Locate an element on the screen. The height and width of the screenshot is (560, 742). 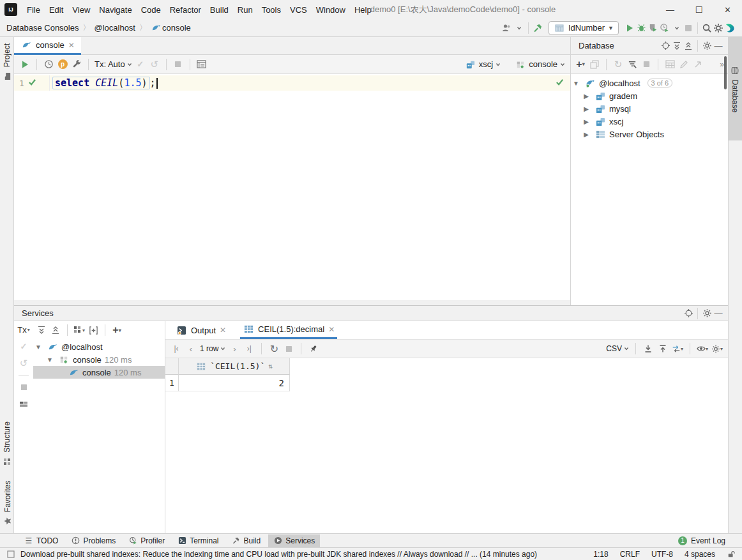
tab-result-ceil: CEIL(1.5):decimal ✕ is located at coordinates (289, 330).